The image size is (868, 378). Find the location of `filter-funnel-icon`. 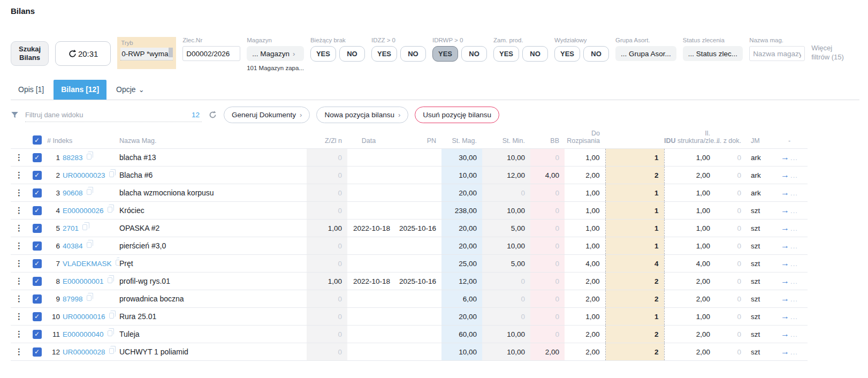

filter-funnel-icon is located at coordinates (15, 115).